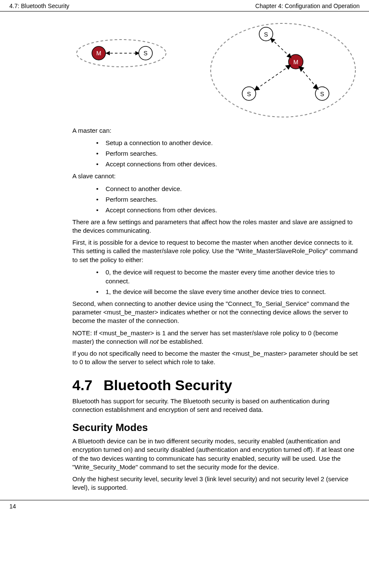 The height and width of the screenshot is (588, 369). Describe the element at coordinates (216, 454) in the screenshot. I see `paragraph: A Bluetooth device can be in two differe…` at that location.